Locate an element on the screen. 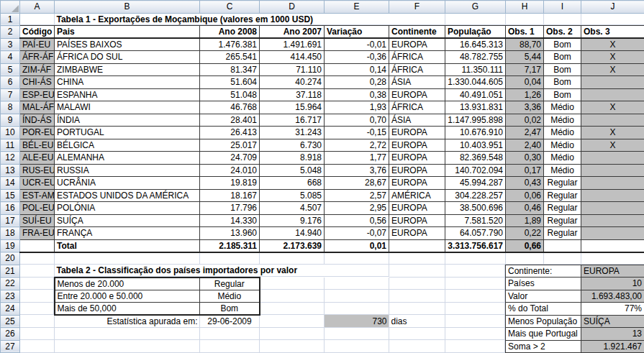 The image size is (644, 353). cell-I1 is located at coordinates (563, 19).